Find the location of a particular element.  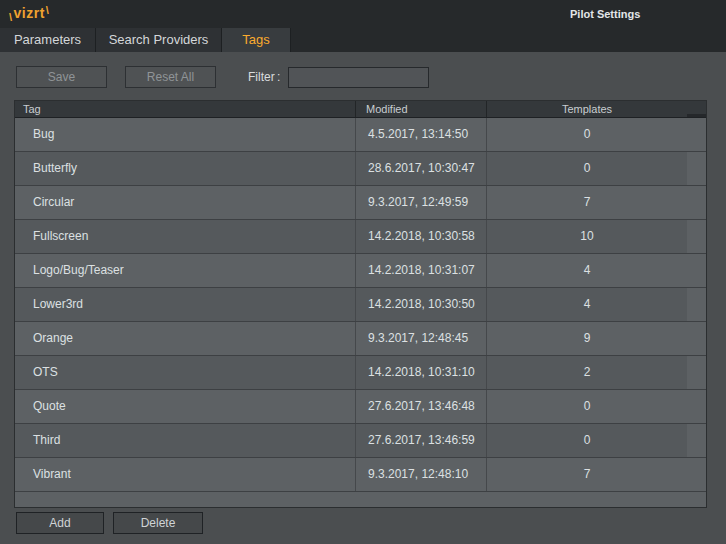

column-header-tag: Tag is located at coordinates (186, 109).